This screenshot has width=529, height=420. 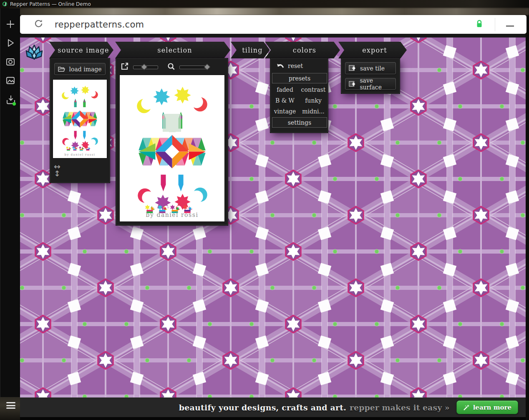 I want to click on save-surface-button: save surface, so click(x=370, y=84).